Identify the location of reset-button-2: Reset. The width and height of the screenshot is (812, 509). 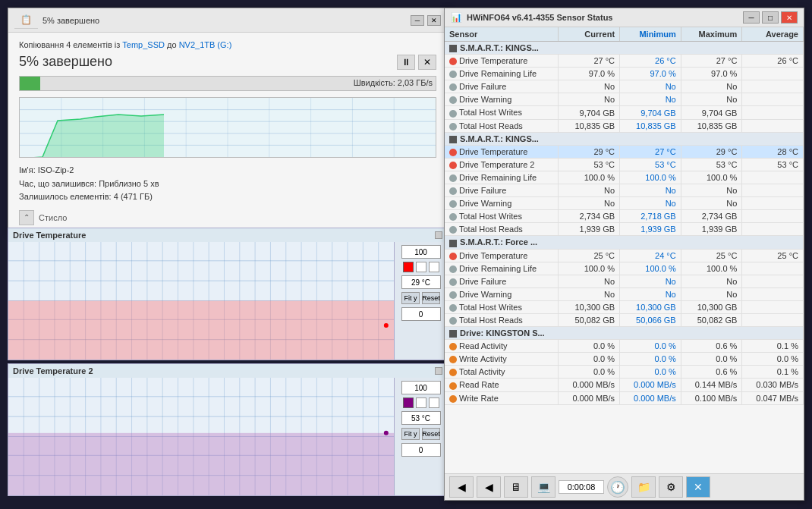
(431, 434).